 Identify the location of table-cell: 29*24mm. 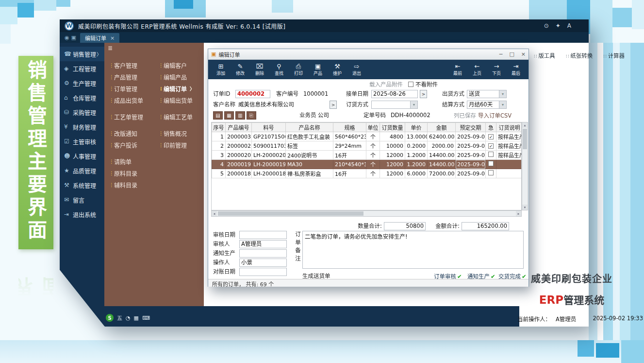
(350, 146).